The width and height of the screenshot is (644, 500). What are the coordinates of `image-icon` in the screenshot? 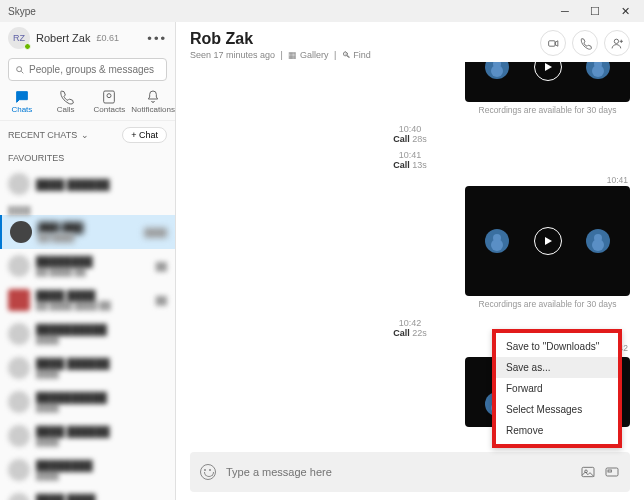 It's located at (588, 472).